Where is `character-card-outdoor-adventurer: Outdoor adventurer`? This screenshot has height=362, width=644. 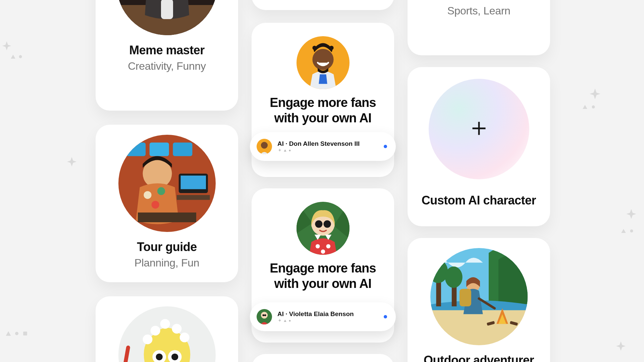
character-card-outdoor-adventurer: Outdoor adventurer is located at coordinates (479, 300).